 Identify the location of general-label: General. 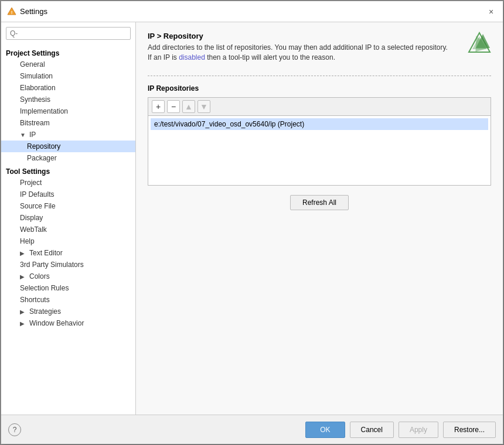
(33, 64).